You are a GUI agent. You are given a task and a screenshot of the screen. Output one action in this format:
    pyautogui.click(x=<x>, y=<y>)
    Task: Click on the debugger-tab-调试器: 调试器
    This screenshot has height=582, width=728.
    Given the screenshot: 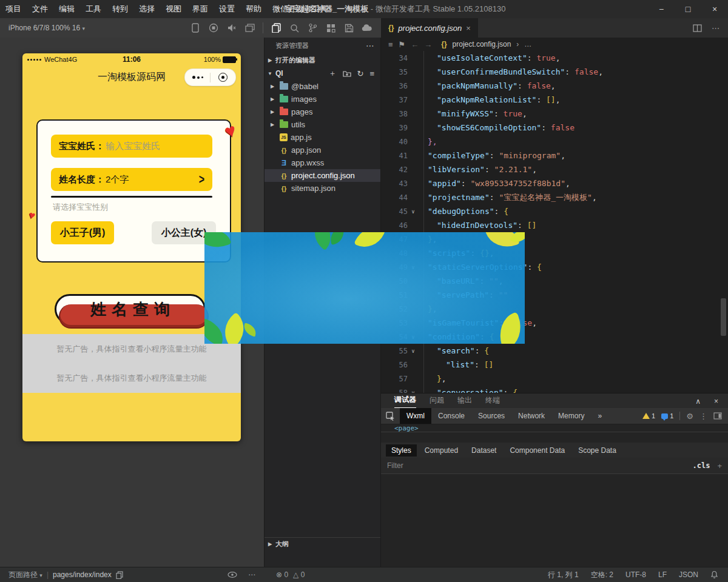 What is the action you would take?
    pyautogui.click(x=405, y=401)
    